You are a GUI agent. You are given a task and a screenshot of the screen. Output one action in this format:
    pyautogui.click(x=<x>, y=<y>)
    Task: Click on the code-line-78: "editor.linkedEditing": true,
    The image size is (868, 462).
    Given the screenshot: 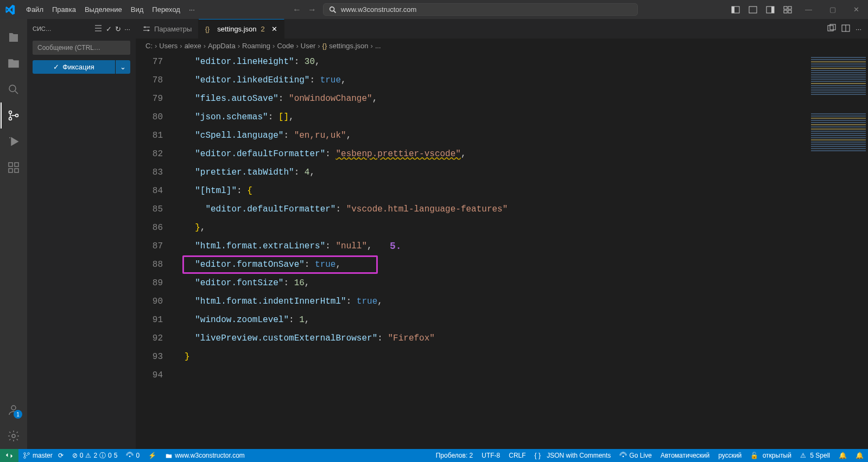 What is the action you would take?
    pyautogui.click(x=491, y=80)
    